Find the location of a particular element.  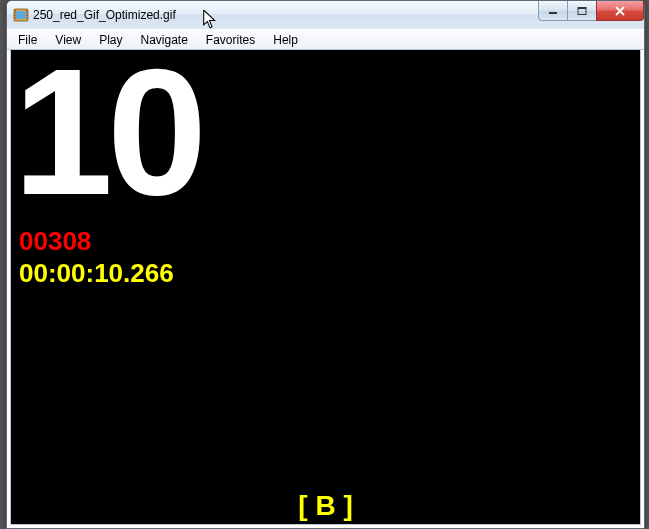

menu-navigate: Navigate is located at coordinates (164, 40).